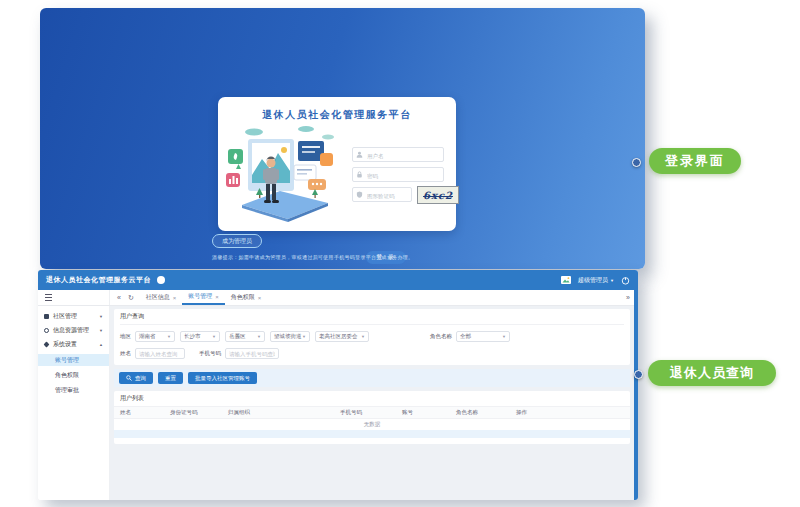  What do you see at coordinates (46, 316) in the screenshot?
I see `community-icon` at bounding box center [46, 316].